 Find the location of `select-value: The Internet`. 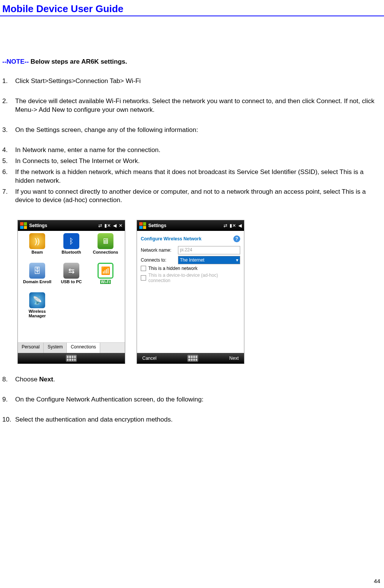

select-value: The Internet is located at coordinates (192, 260).